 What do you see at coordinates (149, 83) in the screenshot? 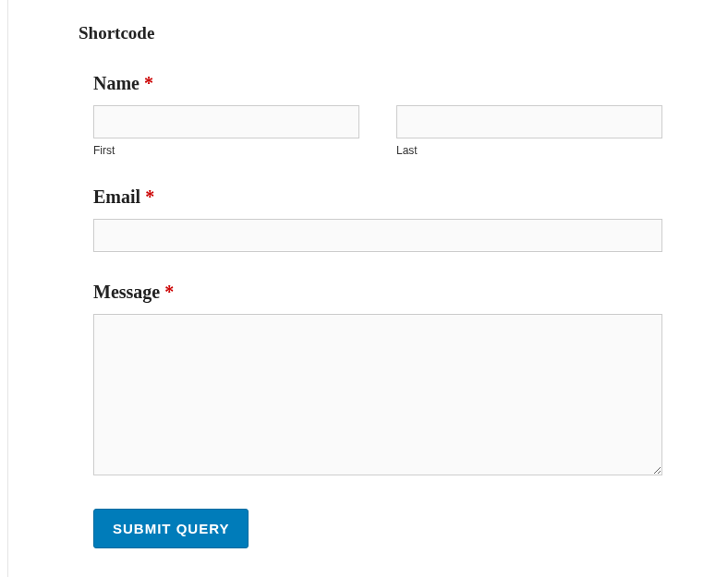
I see `name-required-star: *` at bounding box center [149, 83].